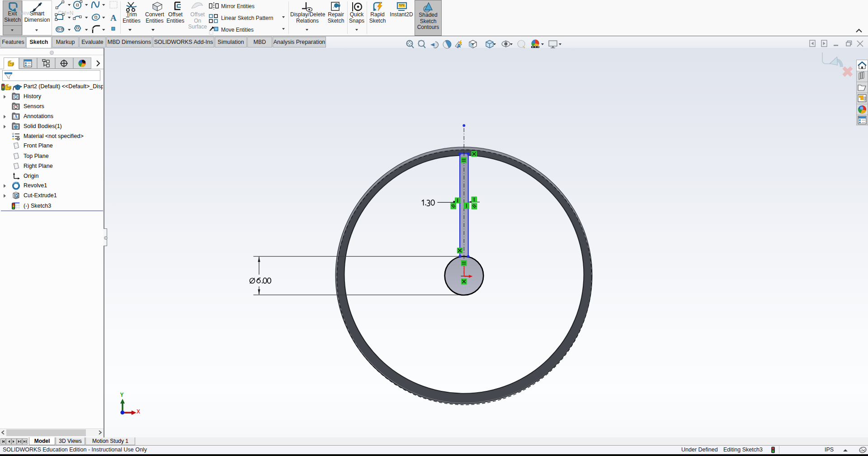 This screenshot has width=868, height=456. I want to click on svg-text: X, so click(138, 412).